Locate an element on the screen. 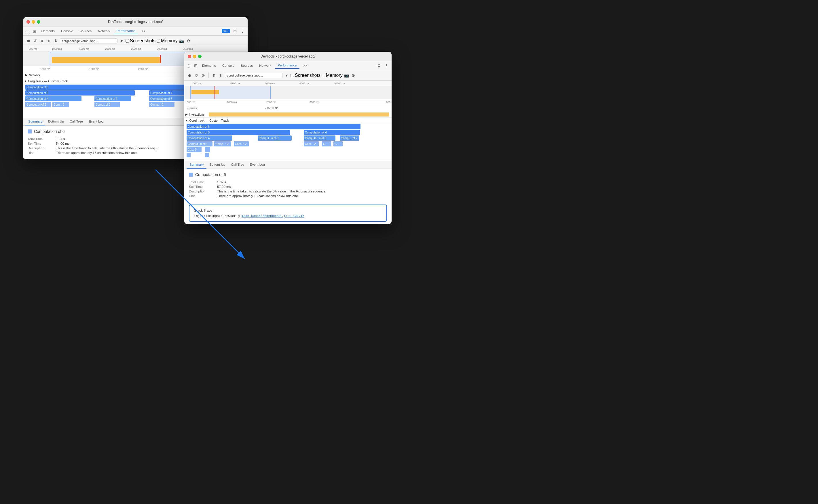 This screenshot has width=818, height=504. hint-label-2: Hint is located at coordinates (202, 196).